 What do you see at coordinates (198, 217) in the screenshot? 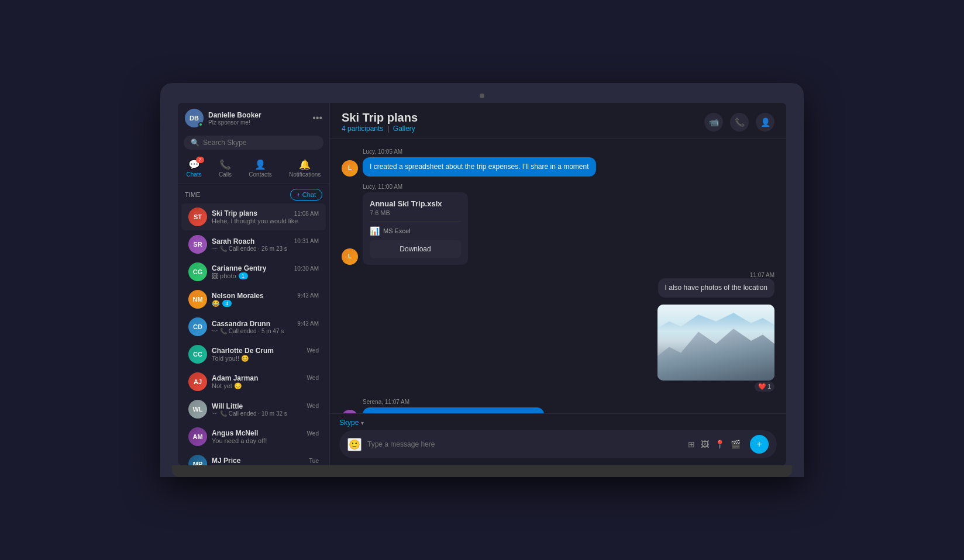
I see `avatar-wrap: ST` at bounding box center [198, 217].